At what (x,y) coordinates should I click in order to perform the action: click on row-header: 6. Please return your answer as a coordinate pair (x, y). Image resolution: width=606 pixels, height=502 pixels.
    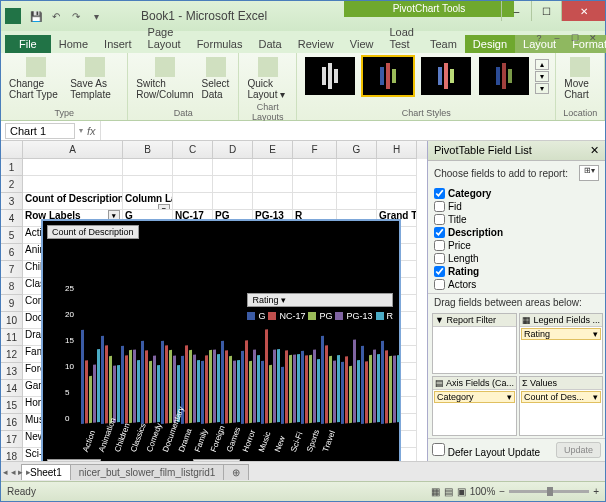
    Looking at the image, I should click on (12, 252).